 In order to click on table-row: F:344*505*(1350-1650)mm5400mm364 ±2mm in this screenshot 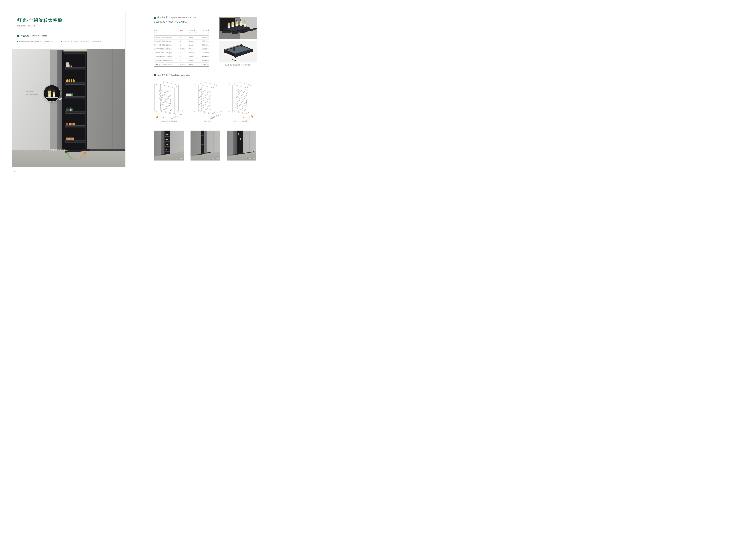, I will do `click(181, 57)`.